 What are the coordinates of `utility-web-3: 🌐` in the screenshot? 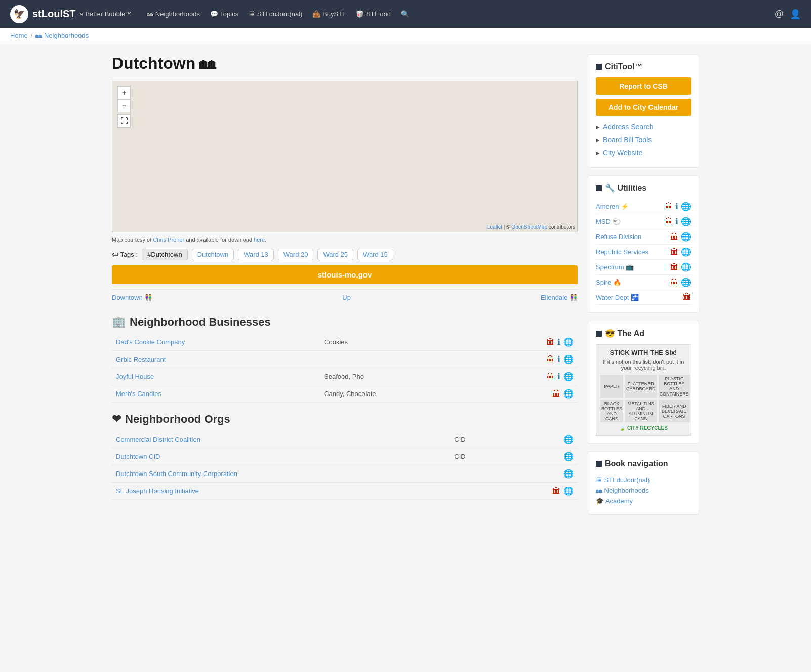 It's located at (686, 252).